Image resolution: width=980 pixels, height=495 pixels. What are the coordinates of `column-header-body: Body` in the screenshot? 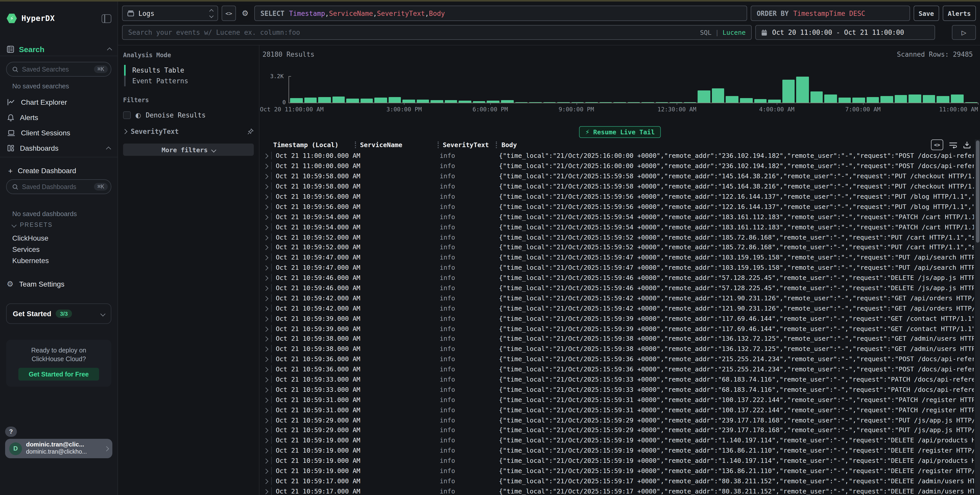 It's located at (509, 145).